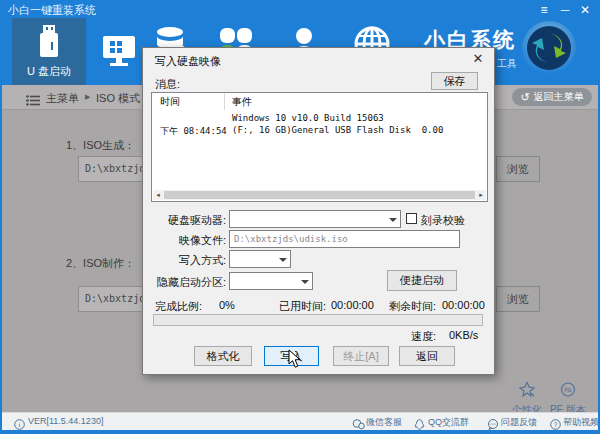  I want to click on help-video-link: 帮助视频, so click(581, 422).